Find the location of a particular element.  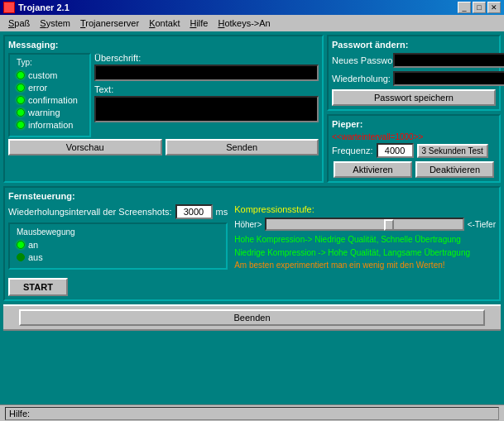

radio-led-custom is located at coordinates (21, 75).